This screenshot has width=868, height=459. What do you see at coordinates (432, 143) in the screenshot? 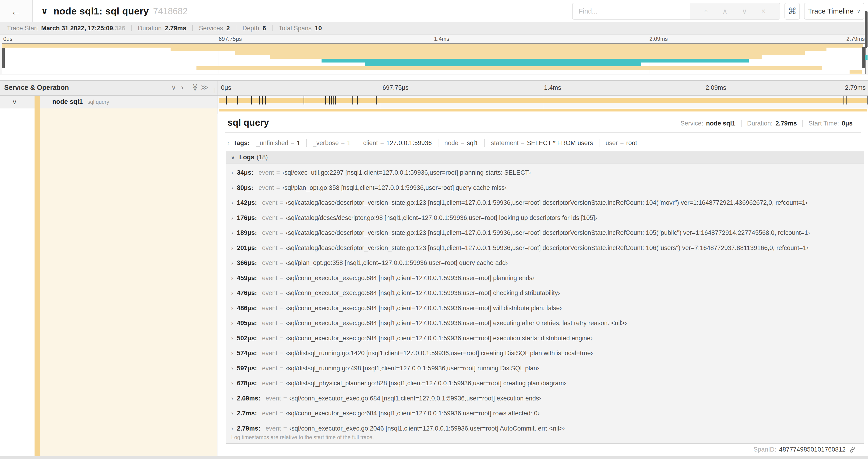
I see `tags-row: ›Tags:_unfinished=1_verbose=1client=127.…` at bounding box center [432, 143].